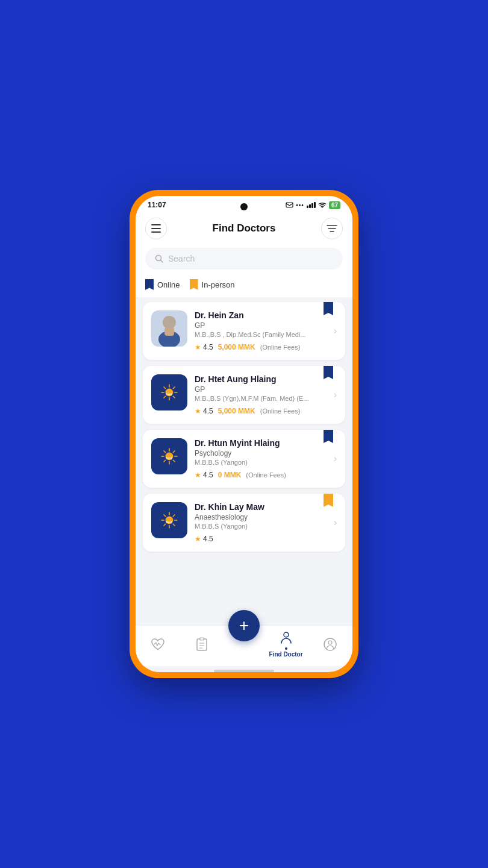 The height and width of the screenshot is (868, 488). What do you see at coordinates (169, 392) in the screenshot?
I see `heal-logo-2: heal` at bounding box center [169, 392].